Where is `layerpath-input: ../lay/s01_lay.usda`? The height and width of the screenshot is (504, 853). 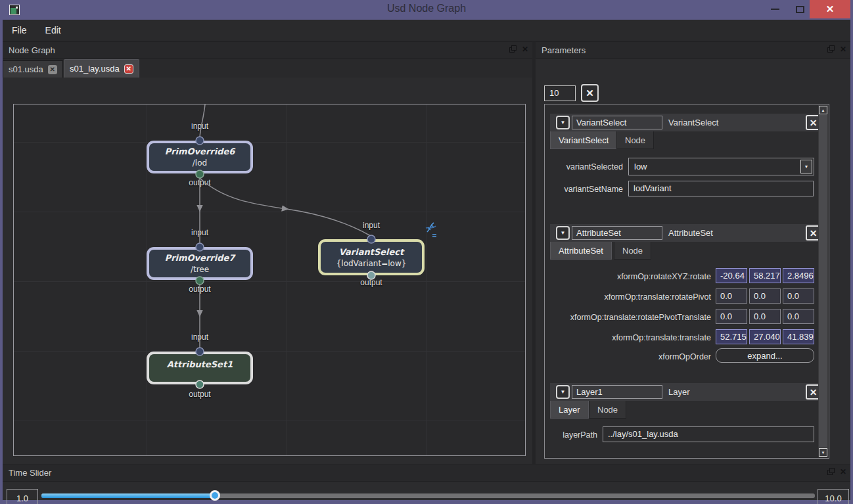
layerpath-input: ../lay/s01_lay.usda is located at coordinates (708, 434).